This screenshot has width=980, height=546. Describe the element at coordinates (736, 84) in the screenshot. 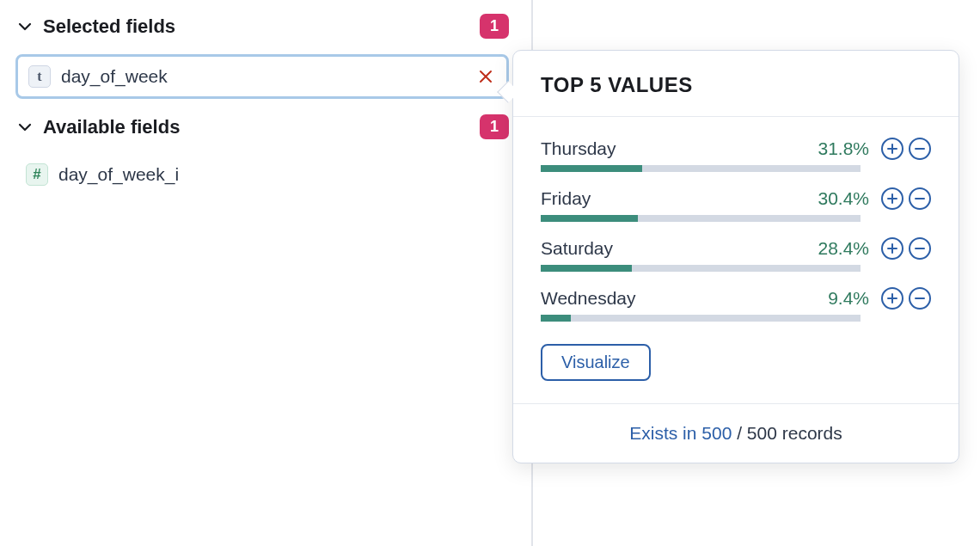

I see `popover-header: TOP 5 VALUES` at that location.